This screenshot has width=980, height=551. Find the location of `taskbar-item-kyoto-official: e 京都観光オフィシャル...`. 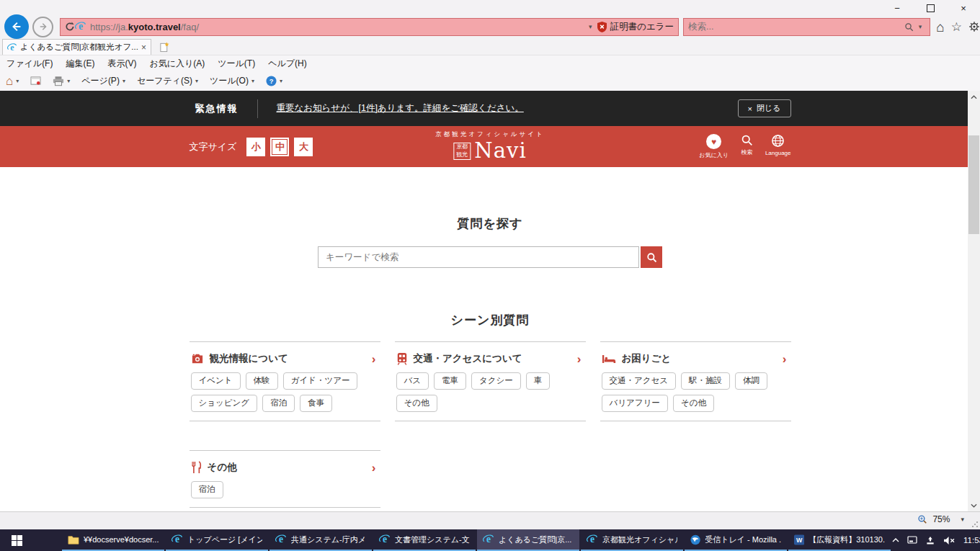

taskbar-item-kyoto-official: e 京都観光オフィシャル... is located at coordinates (632, 540).